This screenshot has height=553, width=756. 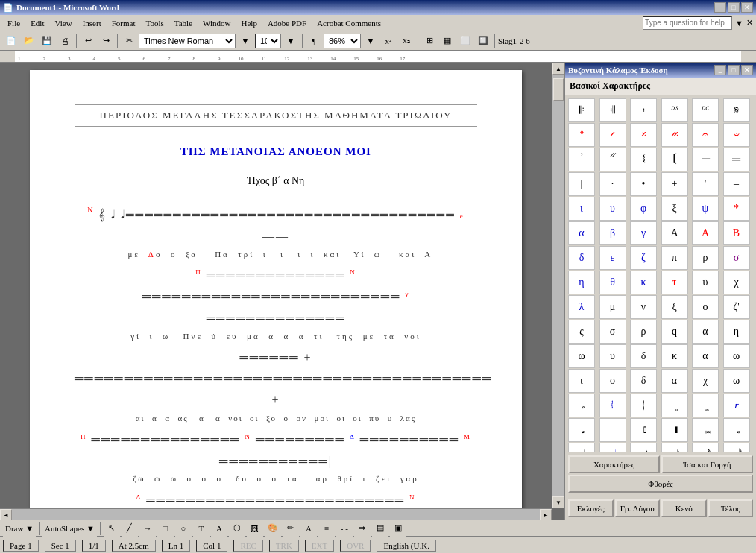 I want to click on menu-help: Help, so click(x=249, y=23).